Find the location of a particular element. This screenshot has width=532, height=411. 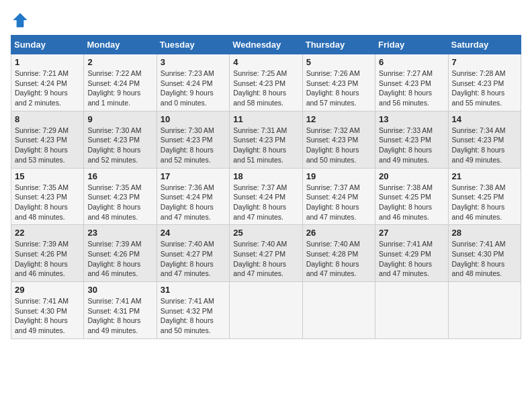

weekday-header-sunday: Sunday is located at coordinates (48, 45).